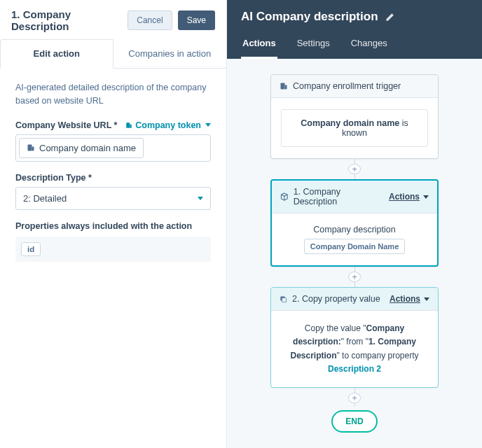  I want to click on type-value: 2: Detailed, so click(45, 199).